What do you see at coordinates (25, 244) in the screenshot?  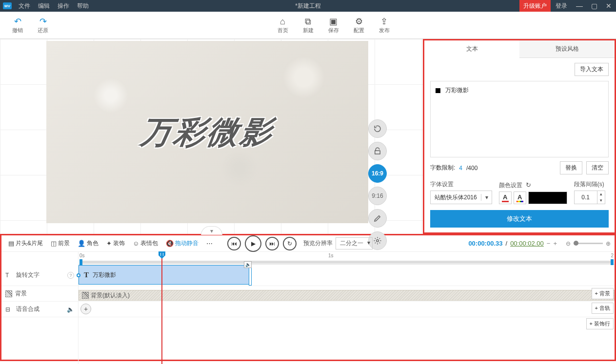 I see `tool-headtail: ▤片头&片尾` at bounding box center [25, 244].